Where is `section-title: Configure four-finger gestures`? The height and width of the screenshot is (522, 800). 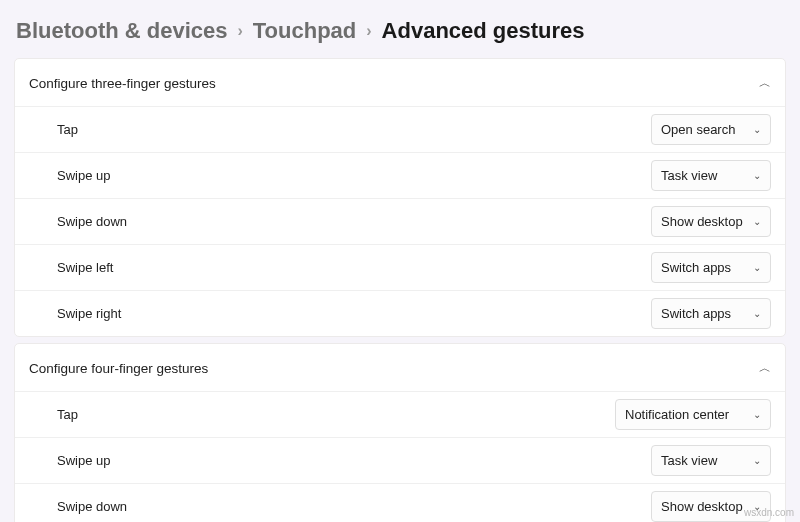
section-title: Configure four-finger gestures is located at coordinates (118, 368).